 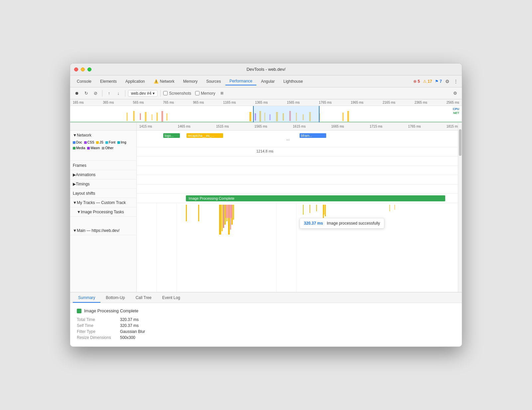 I want to click on main-flame-chart: 320.37 ms Image processed successfully, so click(x=299, y=248).